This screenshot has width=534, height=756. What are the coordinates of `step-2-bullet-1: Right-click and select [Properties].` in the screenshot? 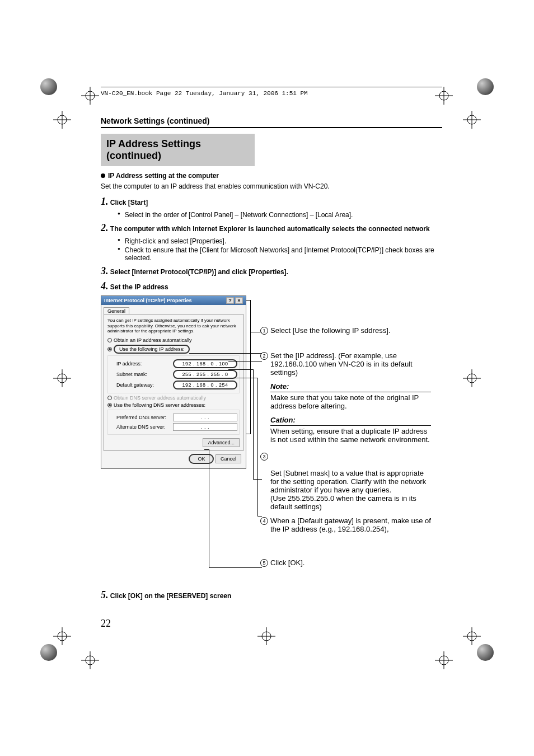 It's located at (271, 241).